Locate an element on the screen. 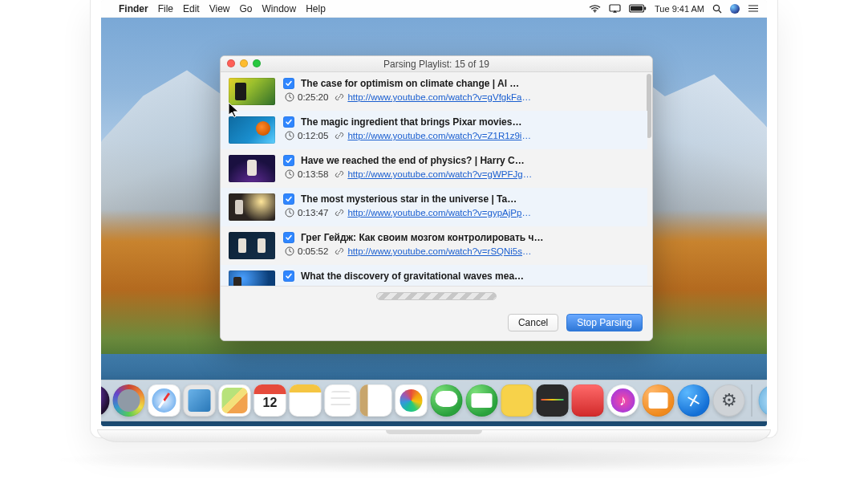  menubar-right: Tue 9:41 AM is located at coordinates (674, 9).